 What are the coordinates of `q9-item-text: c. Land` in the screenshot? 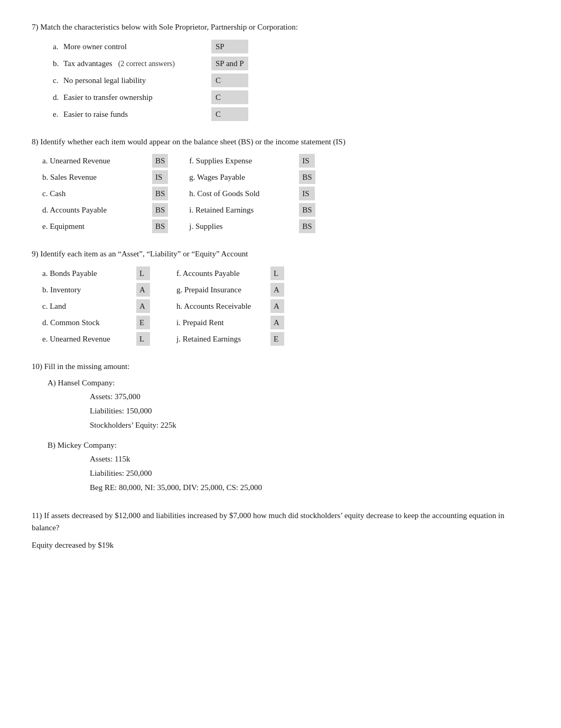 It's located at (87, 306).